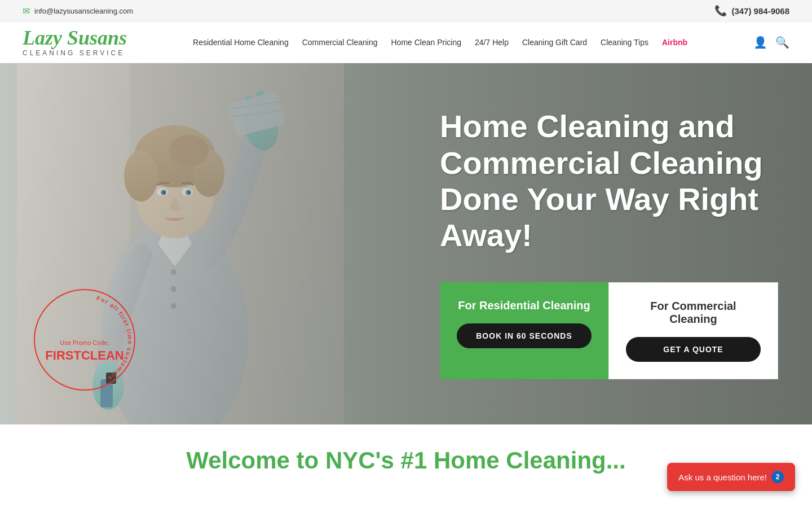 The width and height of the screenshot is (812, 508). Describe the element at coordinates (760, 11) in the screenshot. I see `phone-number: (347) 984-9068` at that location.